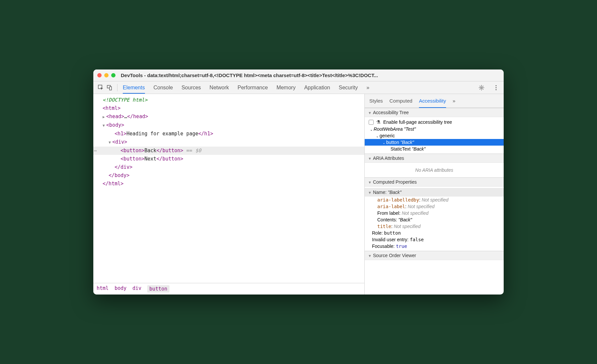  What do you see at coordinates (433, 101) in the screenshot?
I see `side-tab-accessibility: Accessibility` at bounding box center [433, 101].